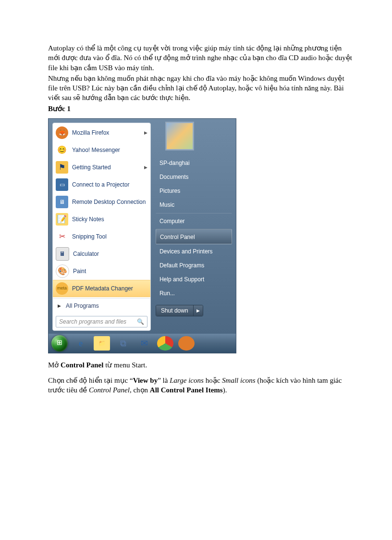 The image size is (392, 540). What do you see at coordinates (102, 219) in the screenshot?
I see `program-item-sticky-notes: 📝Sticky Notes` at bounding box center [102, 219].